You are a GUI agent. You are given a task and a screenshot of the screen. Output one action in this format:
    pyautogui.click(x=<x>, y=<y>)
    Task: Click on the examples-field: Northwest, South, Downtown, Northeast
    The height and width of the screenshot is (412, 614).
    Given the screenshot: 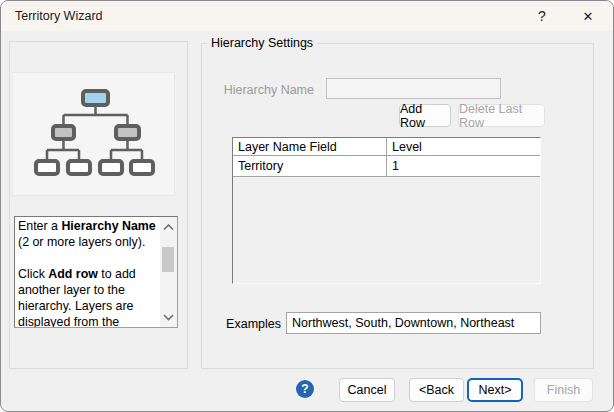 What is the action you would take?
    pyautogui.click(x=414, y=323)
    